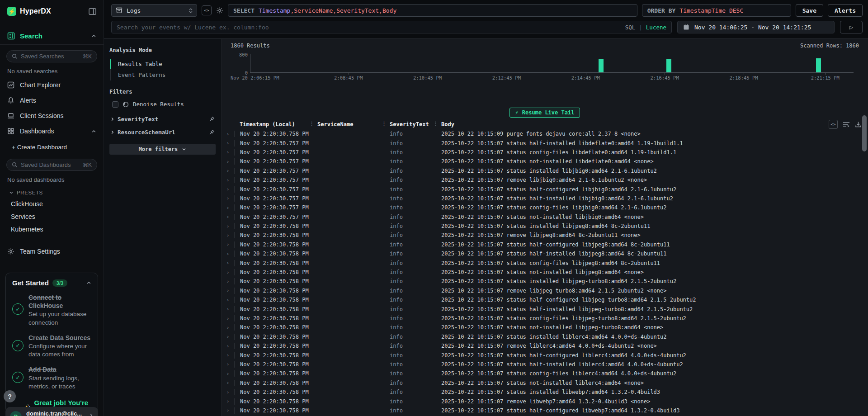  What do you see at coordinates (115, 104) in the screenshot?
I see `denoise-checkbox` at bounding box center [115, 104].